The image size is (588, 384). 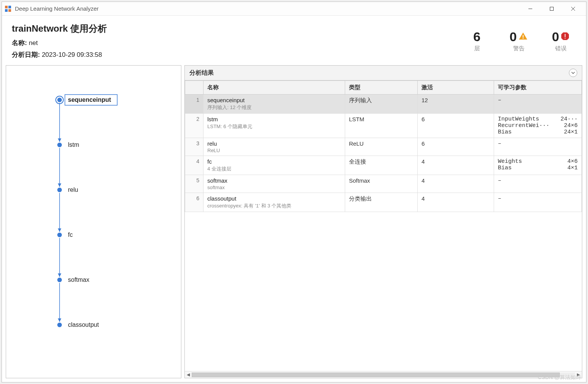 I want to click on row-name-cell: fc4 全连接层, so click(x=274, y=165).